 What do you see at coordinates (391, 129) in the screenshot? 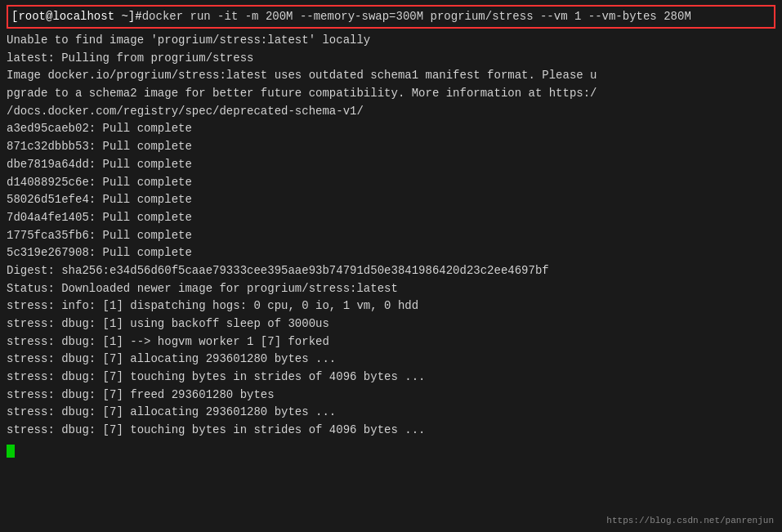
I see `output-line: a3ed95caeb02: Pull complete` at bounding box center [391, 129].